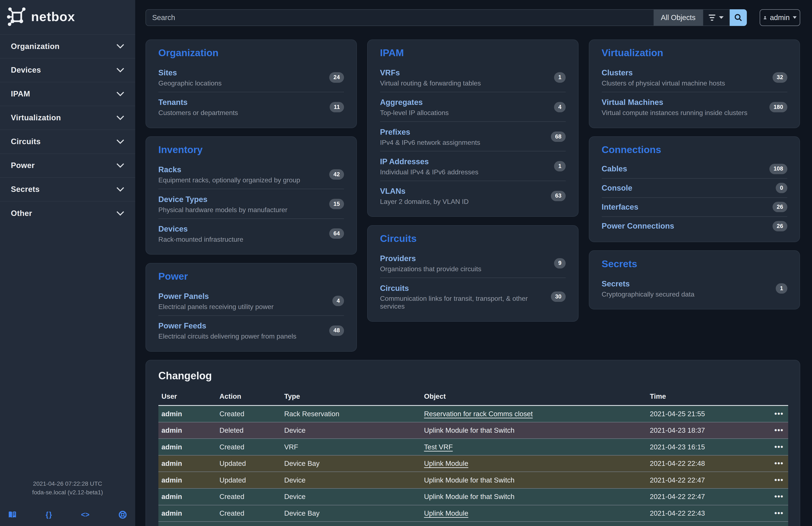 The width and height of the screenshot is (812, 526). Describe the element at coordinates (198, 113) in the screenshot. I see `item-description: Customers or departments` at that location.